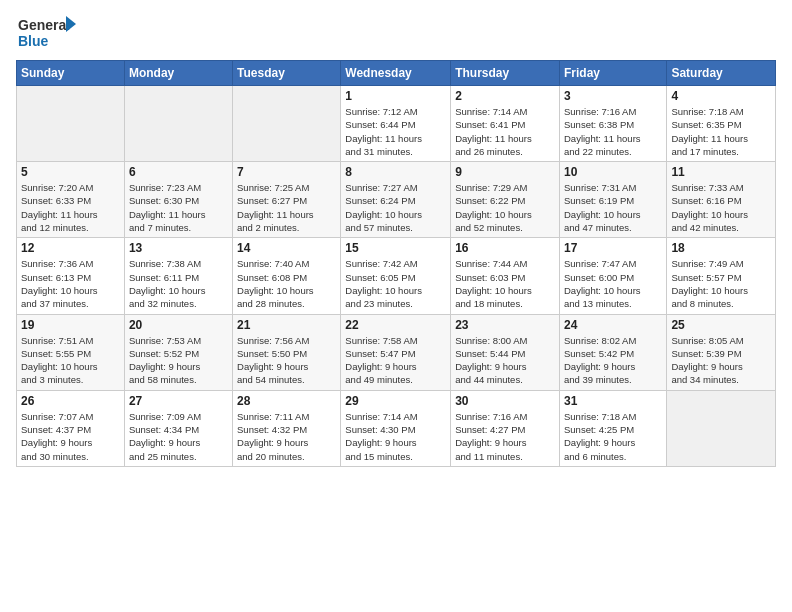  What do you see at coordinates (71, 200) in the screenshot?
I see `calendar-cell: 5Sunrise: 7:20 AM Sunset: 6:33 PM Daylig…` at bounding box center [71, 200].